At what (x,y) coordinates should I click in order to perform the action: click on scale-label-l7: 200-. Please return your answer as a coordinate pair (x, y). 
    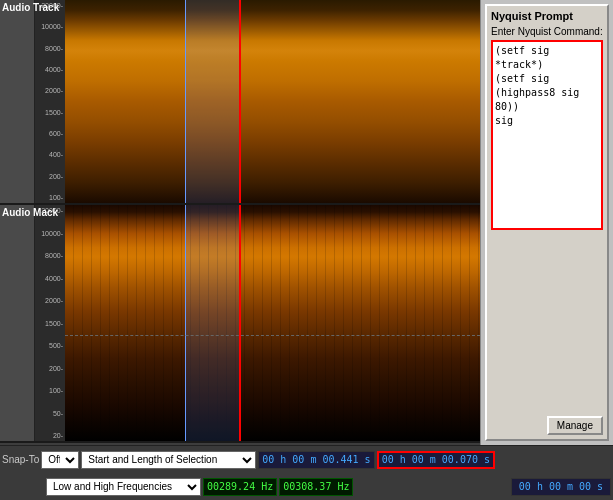
    Looking at the image, I should click on (49, 368).